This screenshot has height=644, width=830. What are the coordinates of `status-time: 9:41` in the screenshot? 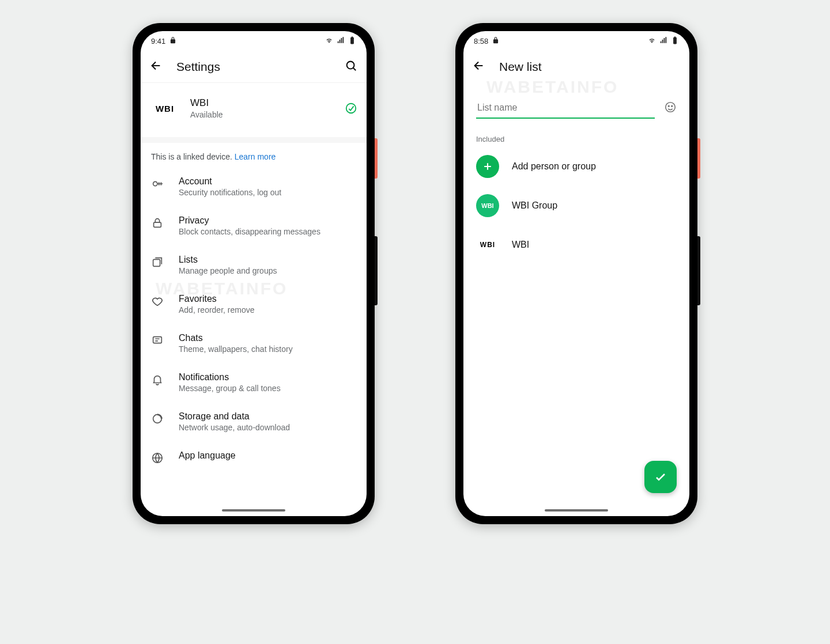 It's located at (158, 41).